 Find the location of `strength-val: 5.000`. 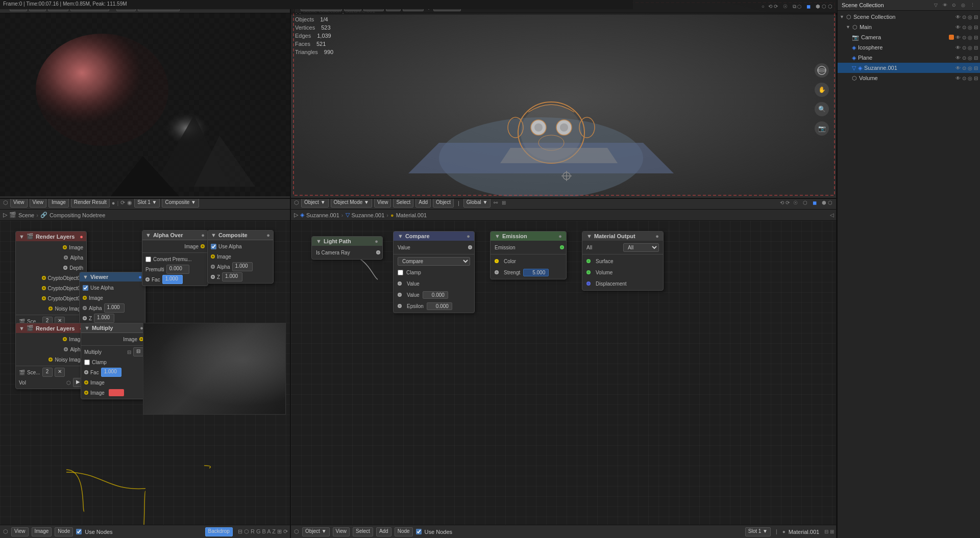

strength-val: 5.000 is located at coordinates (536, 272).